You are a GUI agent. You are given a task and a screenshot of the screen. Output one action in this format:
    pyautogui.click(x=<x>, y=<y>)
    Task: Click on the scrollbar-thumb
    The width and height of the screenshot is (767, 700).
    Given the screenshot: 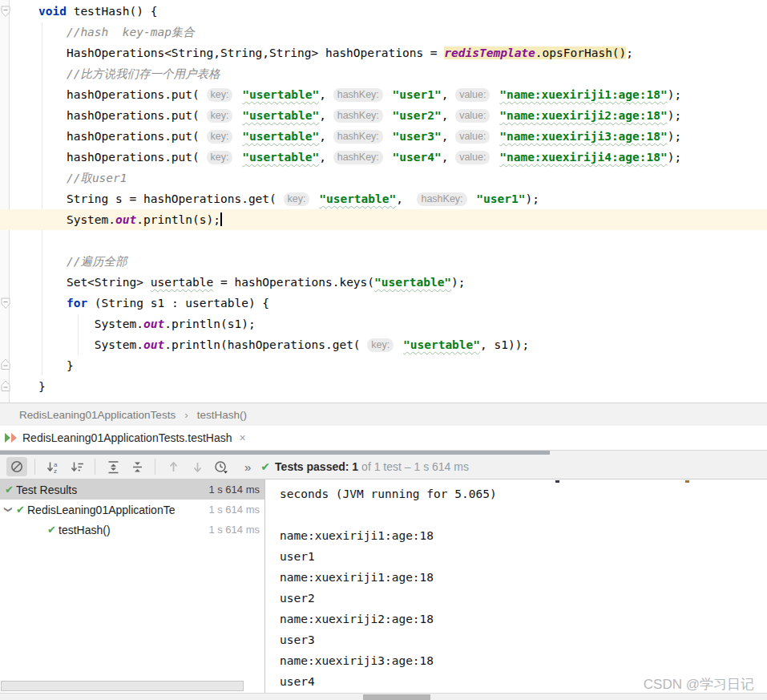 What is the action you would take?
    pyautogui.click(x=397, y=698)
    